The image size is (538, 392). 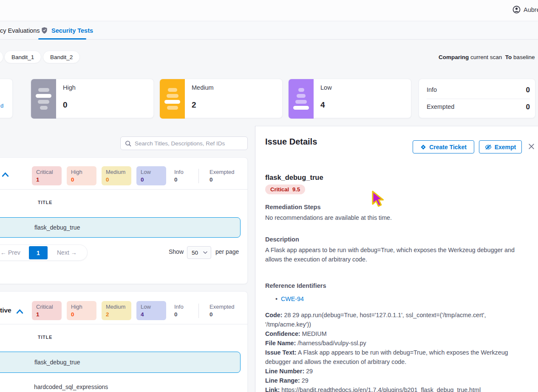 What do you see at coordinates (506, 147) in the screenshot?
I see `exempt-label: Exempt` at bounding box center [506, 147].